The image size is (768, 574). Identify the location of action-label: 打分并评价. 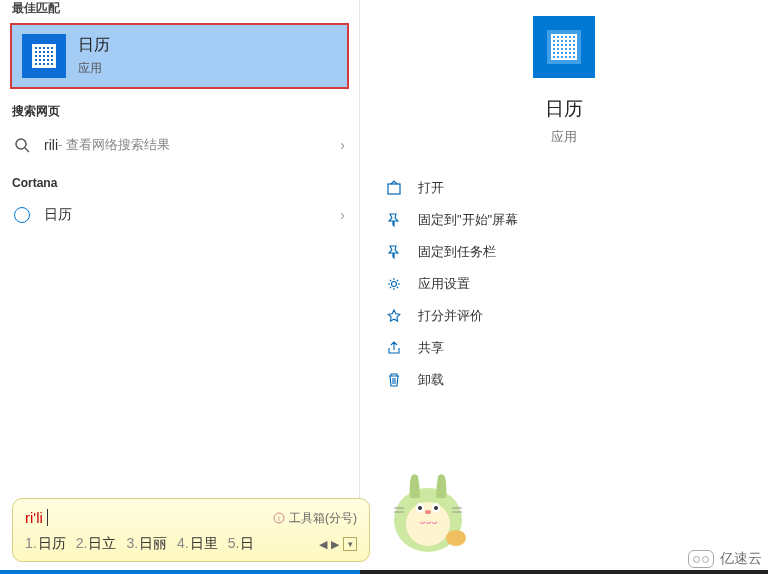
(450, 316).